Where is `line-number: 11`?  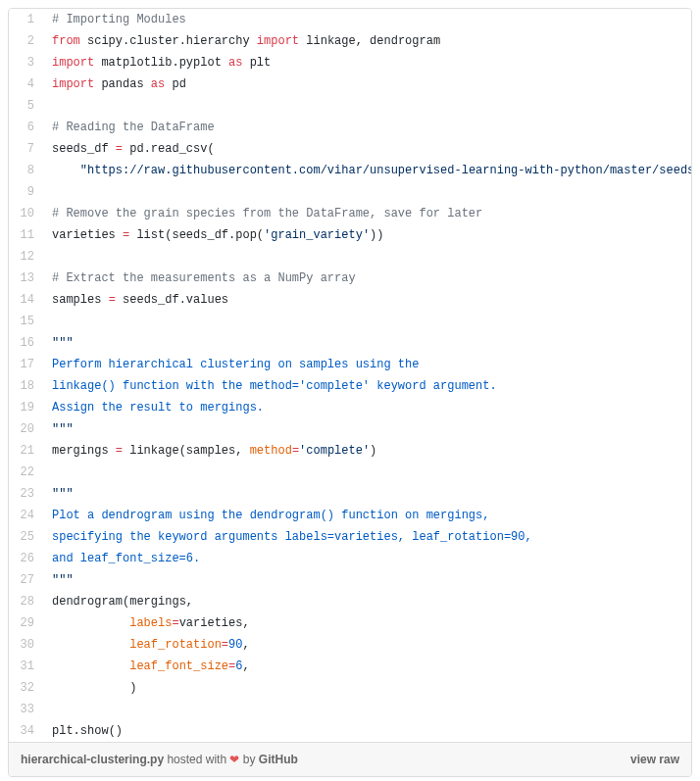
line-number: 11 is located at coordinates (26, 235).